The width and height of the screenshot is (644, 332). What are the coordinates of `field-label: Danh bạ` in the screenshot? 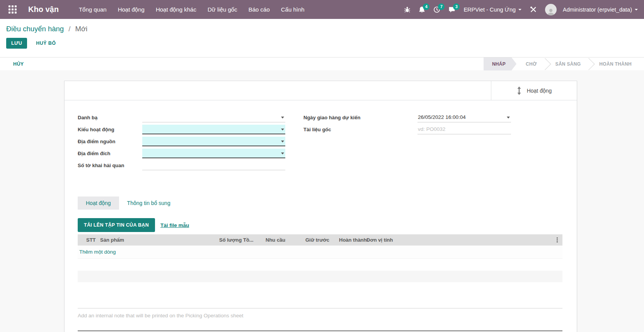 It's located at (110, 117).